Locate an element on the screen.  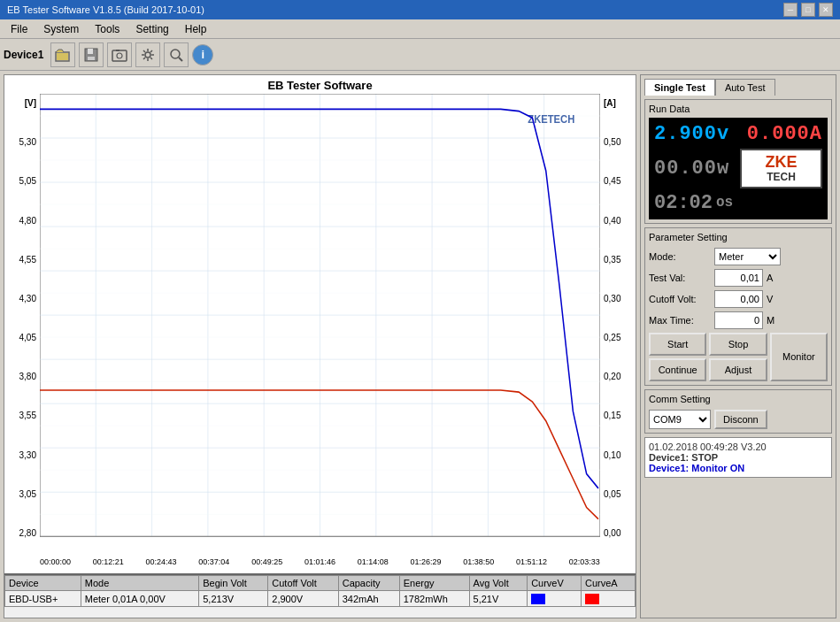
y-left-305: 3,05 is located at coordinates (28, 494).